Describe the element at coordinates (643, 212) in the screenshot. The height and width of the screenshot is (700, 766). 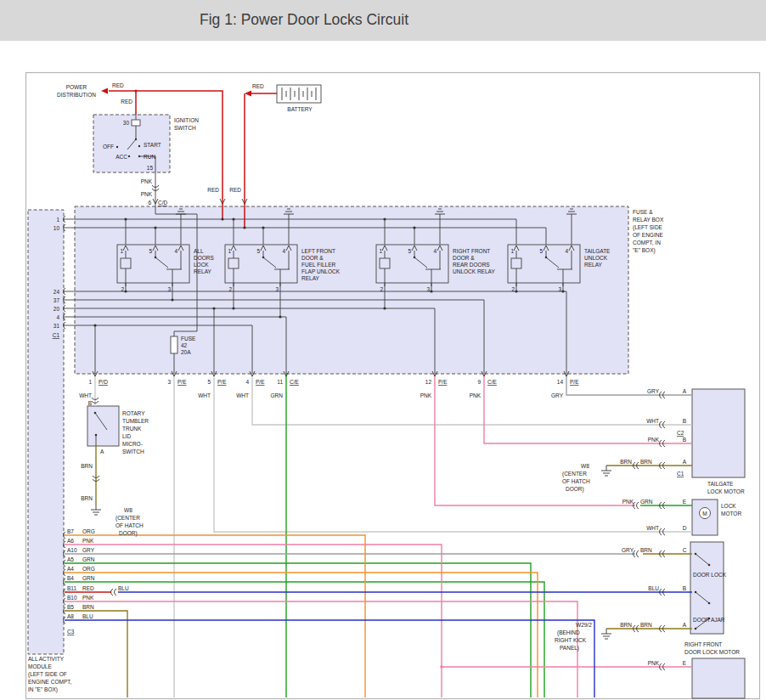
I see `fusebox-title: FUSE &` at that location.